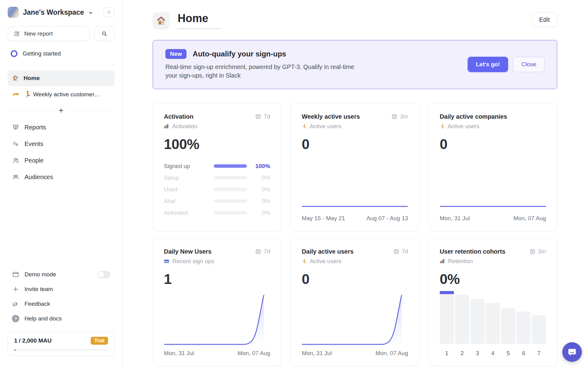 The height and width of the screenshot is (368, 588). What do you see at coordinates (16, 94) in the screenshot?
I see `handshake-icon` at bounding box center [16, 94].